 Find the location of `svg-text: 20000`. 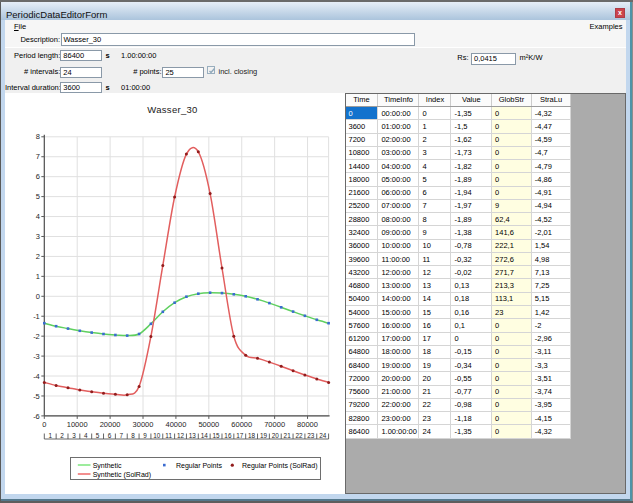

svg-text: 20000 is located at coordinates (110, 424).